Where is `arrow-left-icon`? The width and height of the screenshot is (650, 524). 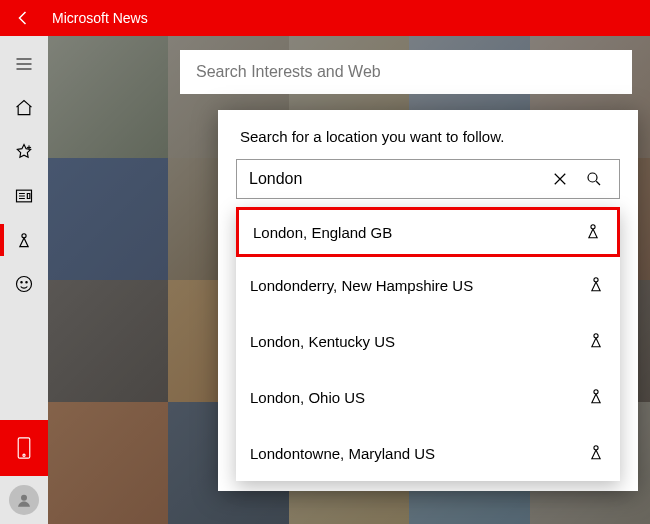 arrow-left-icon is located at coordinates (24, 18).